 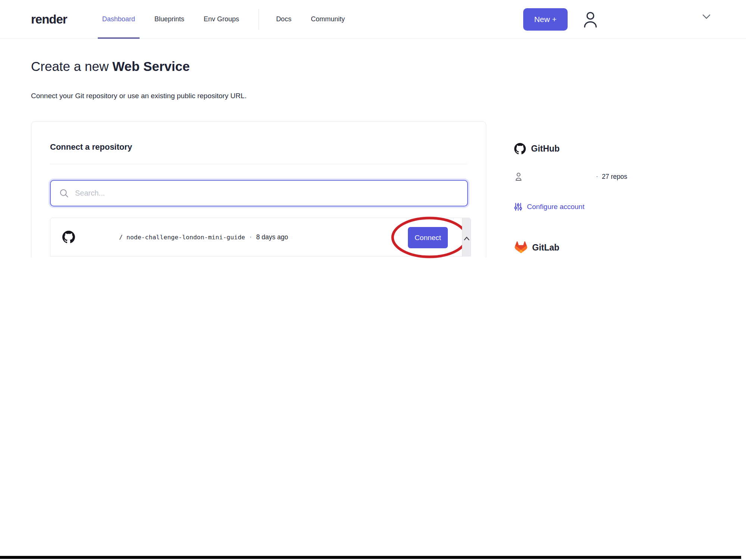 What do you see at coordinates (466, 237) in the screenshot?
I see `list-scrollbar` at bounding box center [466, 237].